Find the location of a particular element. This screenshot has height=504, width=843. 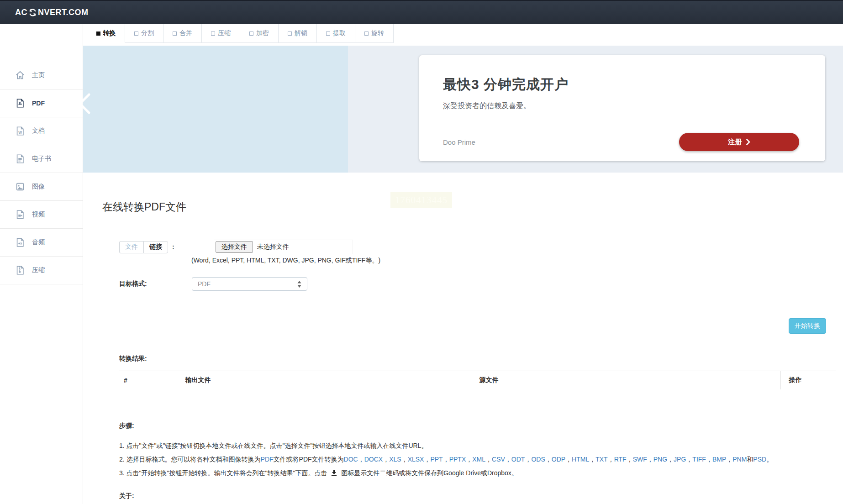

file-input: 选择文件 未选择文件 is located at coordinates (283, 247).